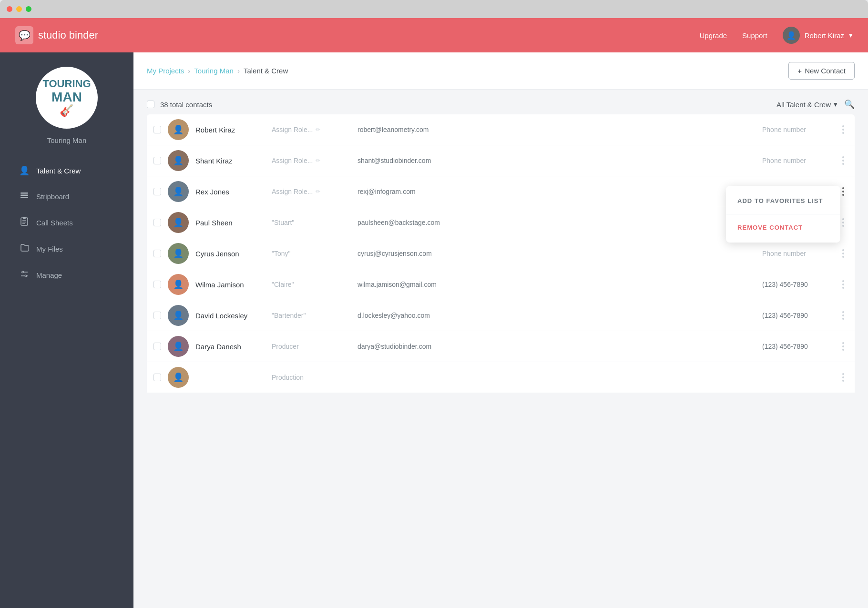  I want to click on user-avatar: 👤, so click(791, 35).